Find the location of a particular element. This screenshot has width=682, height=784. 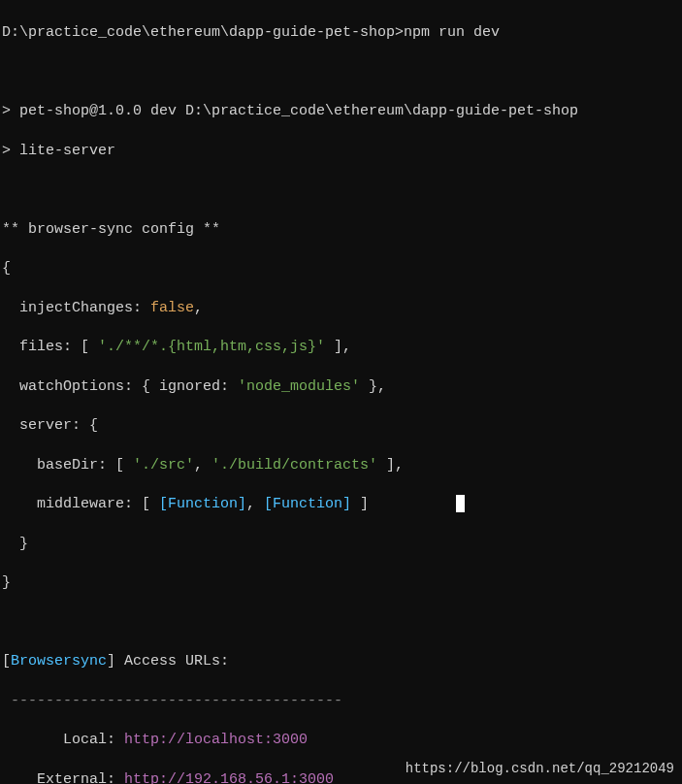

config-files: files: [ './**/*.{html,htm,css,js}' ], is located at coordinates (341, 347).